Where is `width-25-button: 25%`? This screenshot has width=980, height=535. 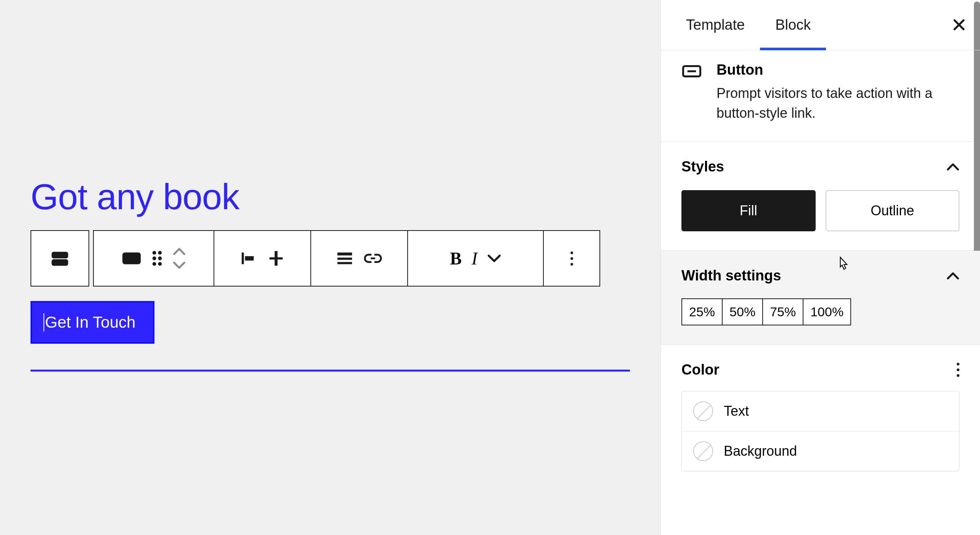 width-25-button: 25% is located at coordinates (702, 312).